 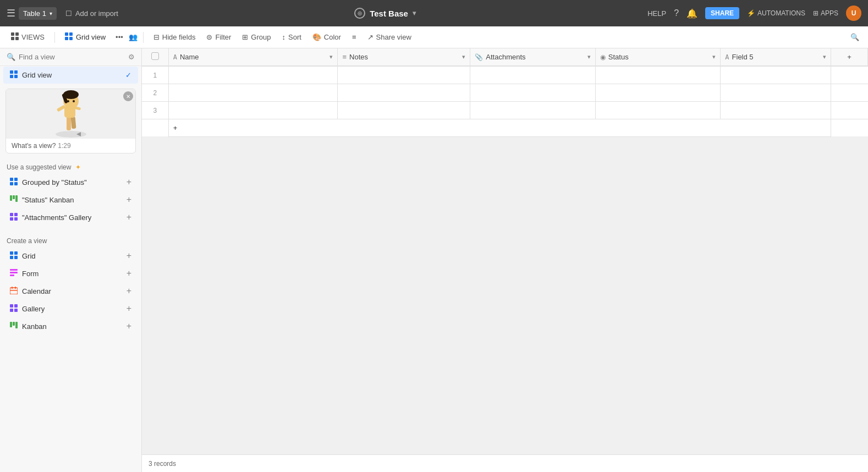 I want to click on table-name: Table 1, so click(x=35, y=13).